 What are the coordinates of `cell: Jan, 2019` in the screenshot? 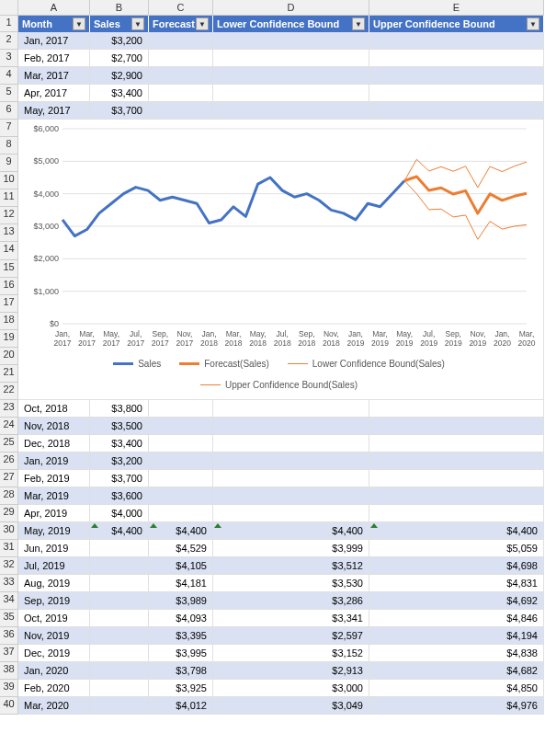 It's located at (54, 462).